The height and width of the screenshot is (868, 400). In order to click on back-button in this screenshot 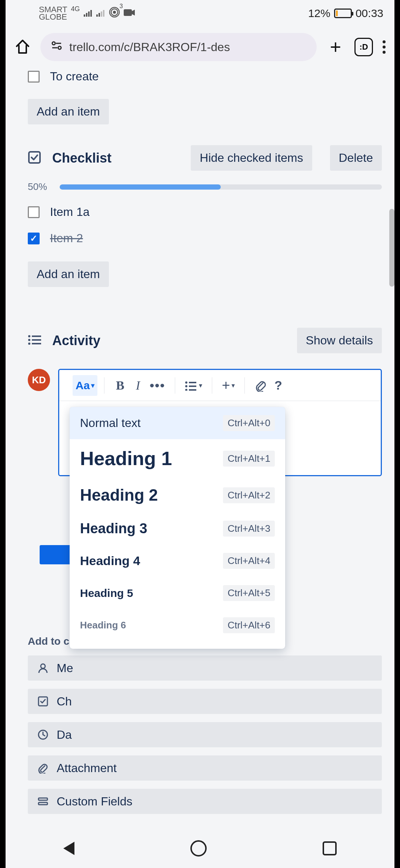, I will do `click(69, 848)`.